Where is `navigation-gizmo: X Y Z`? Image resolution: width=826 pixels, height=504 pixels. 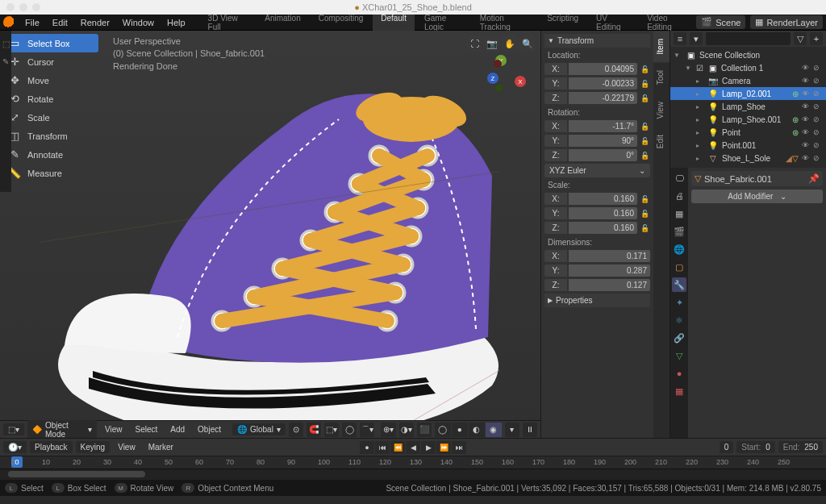 navigation-gizmo: X Y Z is located at coordinates (507, 73).